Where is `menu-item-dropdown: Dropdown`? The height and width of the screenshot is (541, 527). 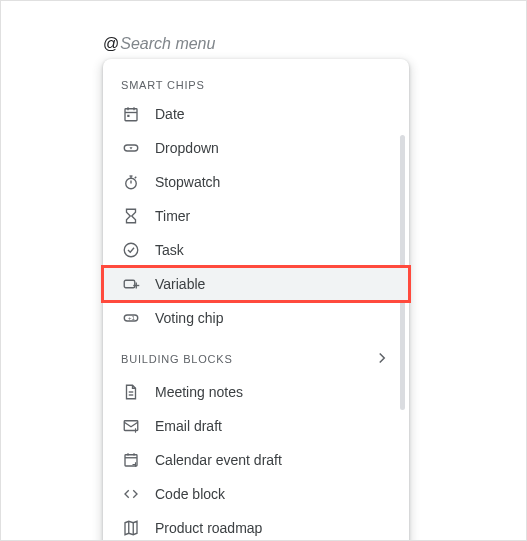 menu-item-dropdown: Dropdown is located at coordinates (256, 148).